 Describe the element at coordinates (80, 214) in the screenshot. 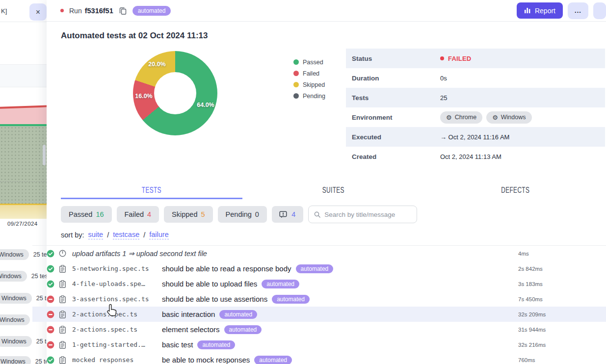

I see `filter-label: Passed` at that location.